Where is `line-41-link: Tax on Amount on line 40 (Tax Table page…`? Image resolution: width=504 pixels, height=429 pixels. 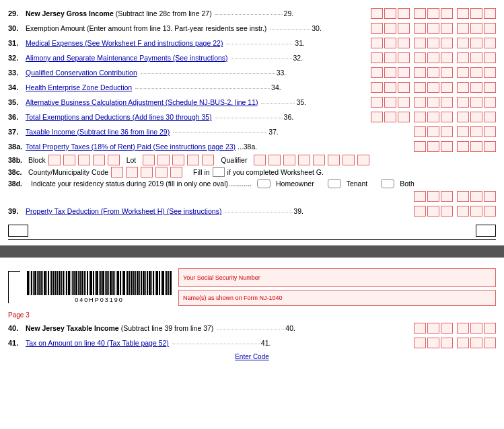
line-41-link: Tax on Amount on line 40 (Tax Table page… is located at coordinates (97, 343).